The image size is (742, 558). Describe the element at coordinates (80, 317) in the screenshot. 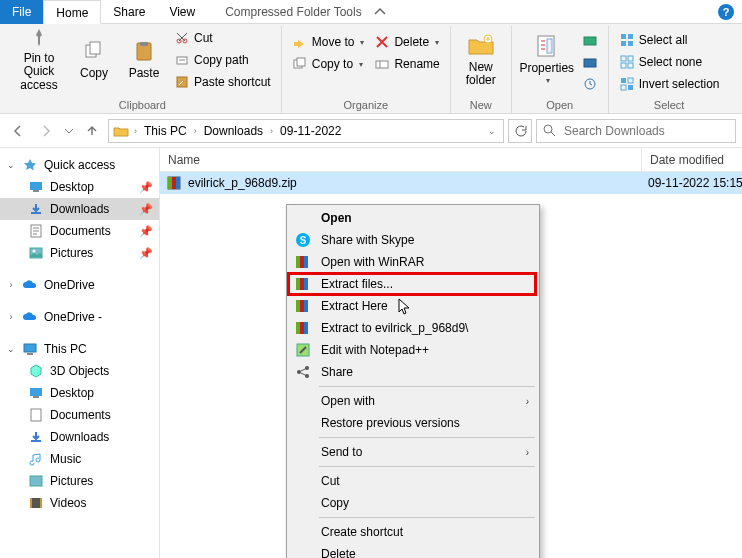

I see `tree-onedrive-2: › OneDrive -` at that location.